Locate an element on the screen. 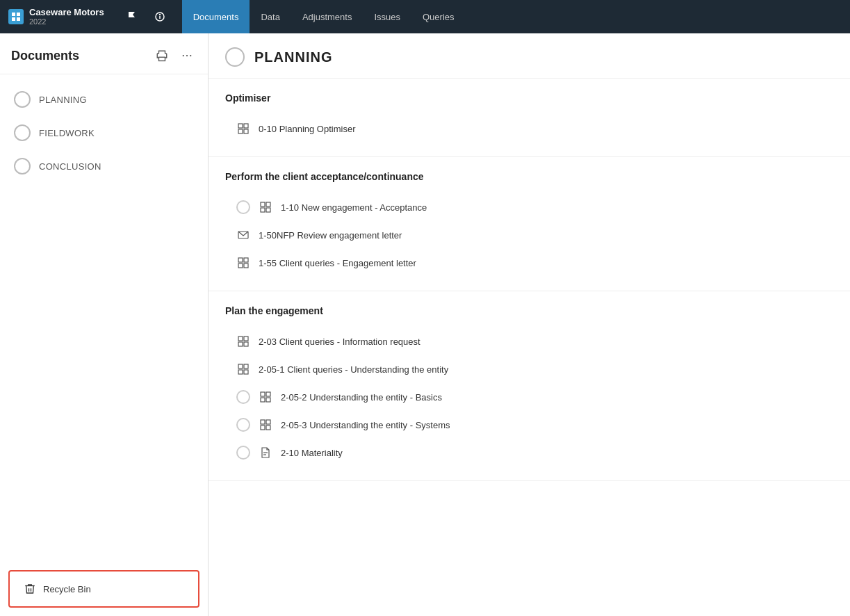 This screenshot has width=850, height=616. more-button is located at coordinates (187, 56).